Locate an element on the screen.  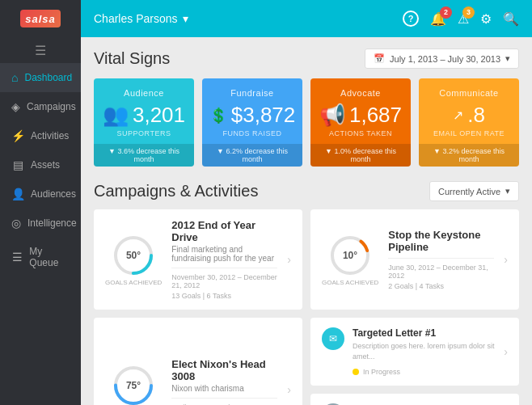
sidebar-item-label: Intelligence is located at coordinates (52, 223).